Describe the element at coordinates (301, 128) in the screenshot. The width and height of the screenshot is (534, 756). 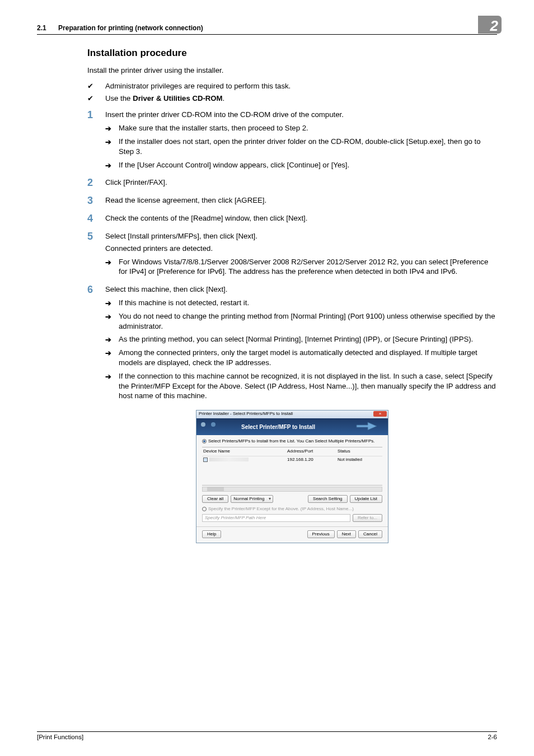
I see `substep-item: ➔Make sure that the installer starts, th…` at that location.